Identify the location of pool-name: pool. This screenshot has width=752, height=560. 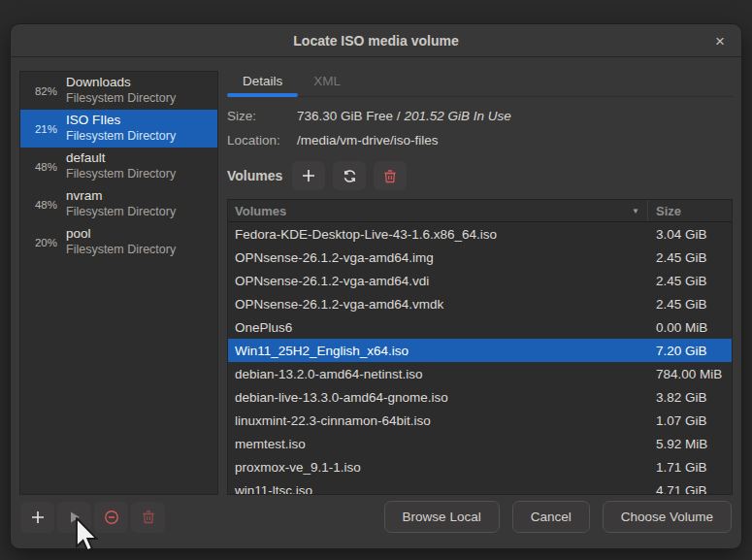
(120, 235).